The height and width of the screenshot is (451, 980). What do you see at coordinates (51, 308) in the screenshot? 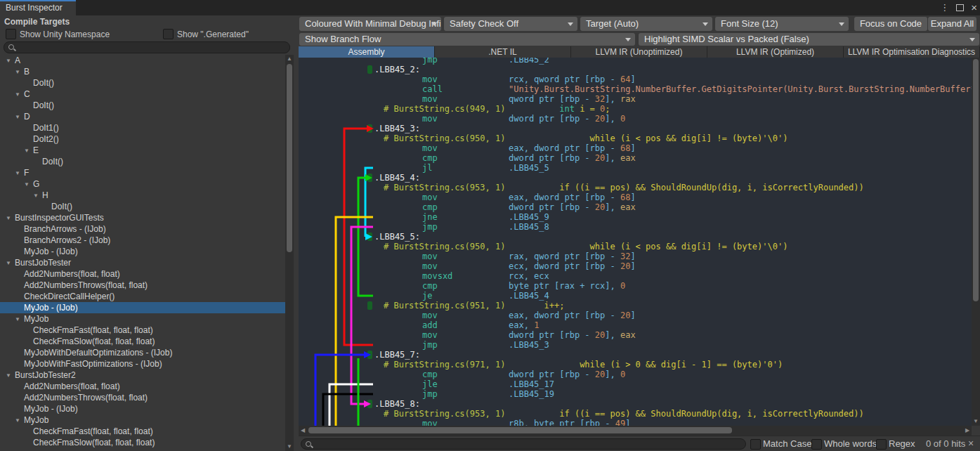
I see `tree-item-label: MyJob - (IJob)` at bounding box center [51, 308].